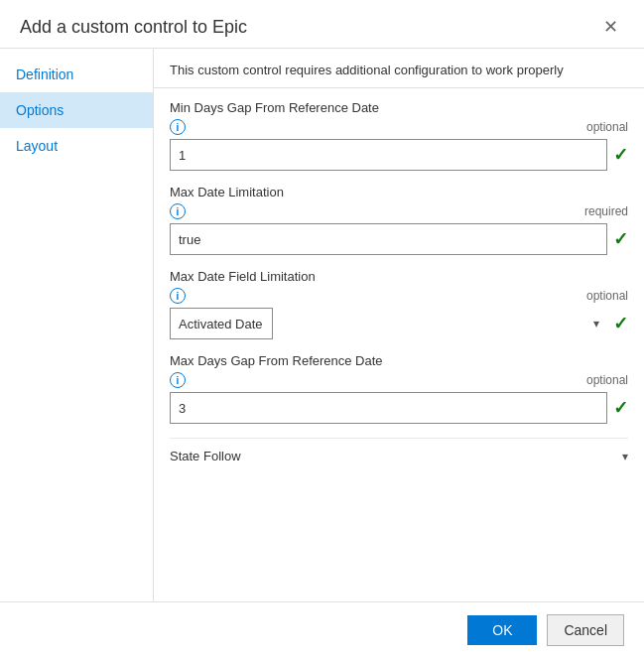 Image resolution: width=644 pixels, height=658 pixels. Describe the element at coordinates (399, 304) in the screenshot. I see `field-max-date-field-limitation: Max Date Field Limitation i optional Act…` at that location.